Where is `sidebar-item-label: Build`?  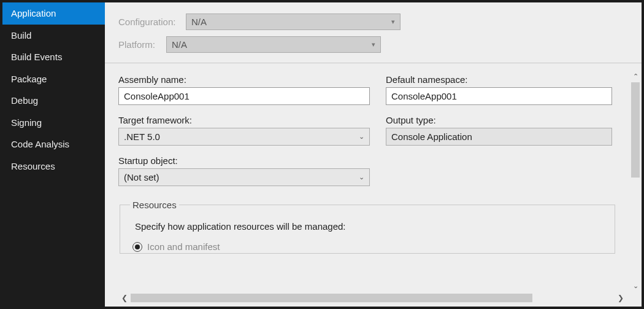
sidebar-item-label: Build is located at coordinates (21, 36).